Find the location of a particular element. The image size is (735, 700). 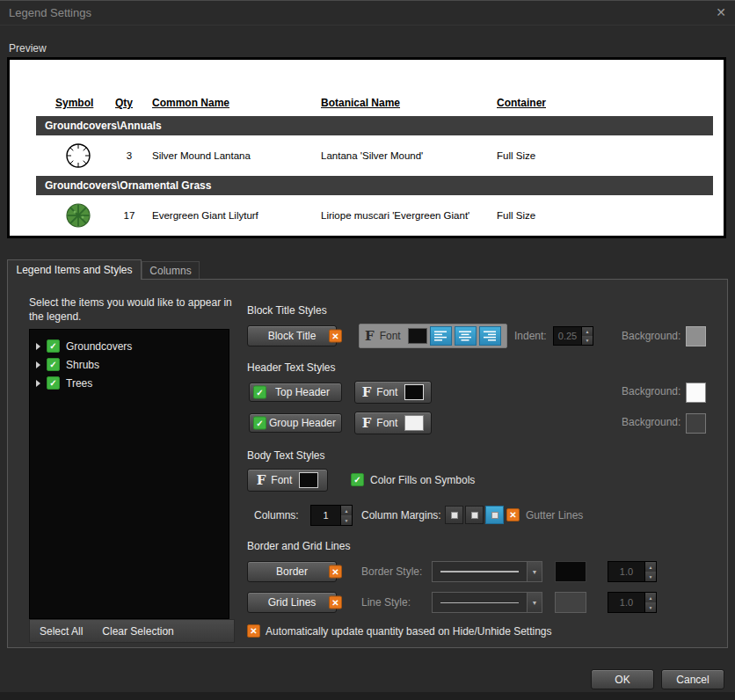

block-title-font-group: F Font is located at coordinates (433, 336).